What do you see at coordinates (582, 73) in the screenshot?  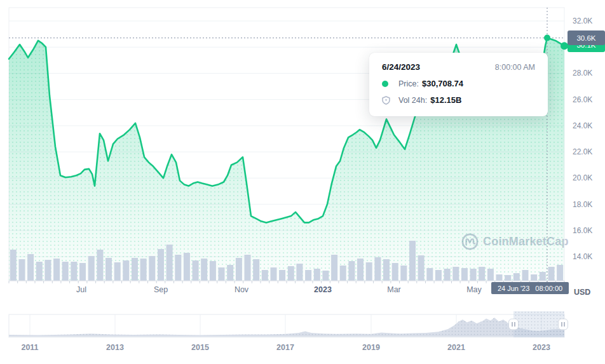 I see `y-axis-tick-label: 28.0K` at bounding box center [582, 73].